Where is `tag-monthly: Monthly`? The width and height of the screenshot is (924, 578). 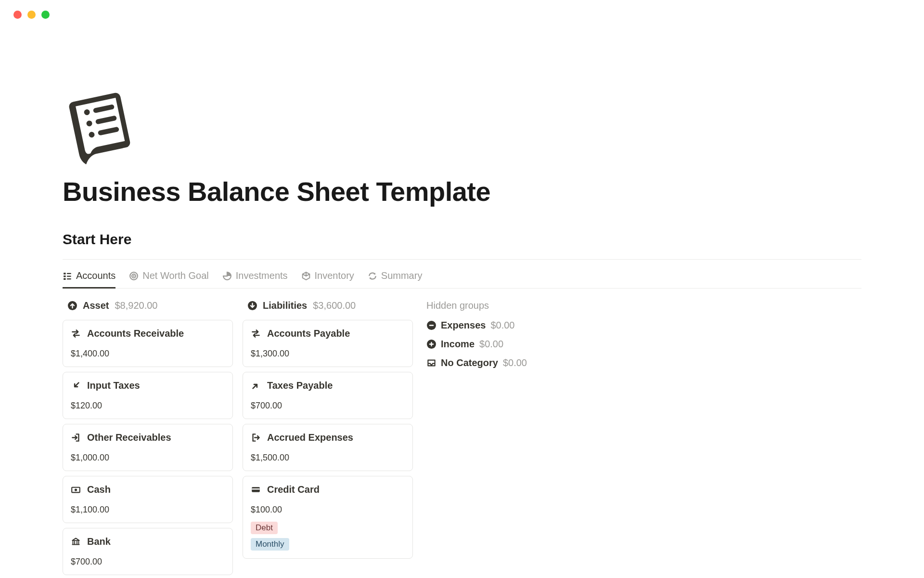
tag-monthly: Monthly is located at coordinates (270, 544).